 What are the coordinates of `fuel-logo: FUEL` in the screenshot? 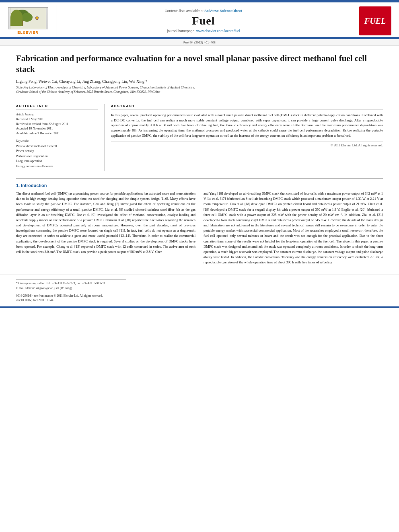 It's located at (375, 21).